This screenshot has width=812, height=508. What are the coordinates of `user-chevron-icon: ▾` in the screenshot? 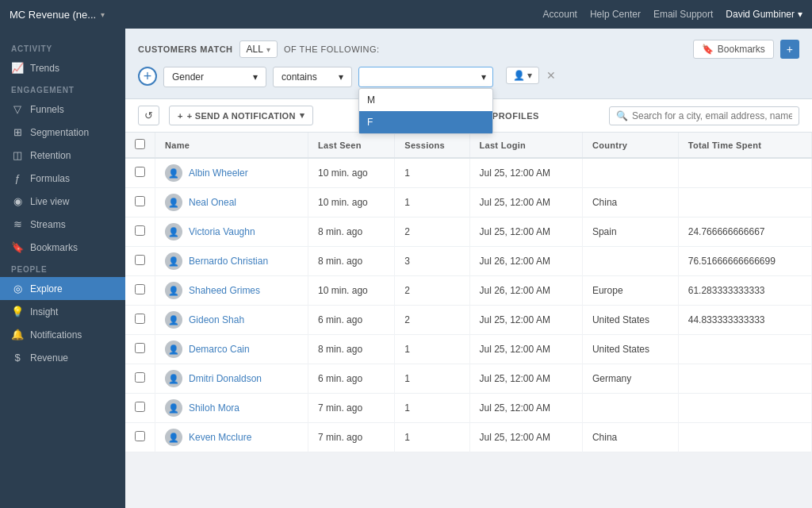 It's located at (800, 14).